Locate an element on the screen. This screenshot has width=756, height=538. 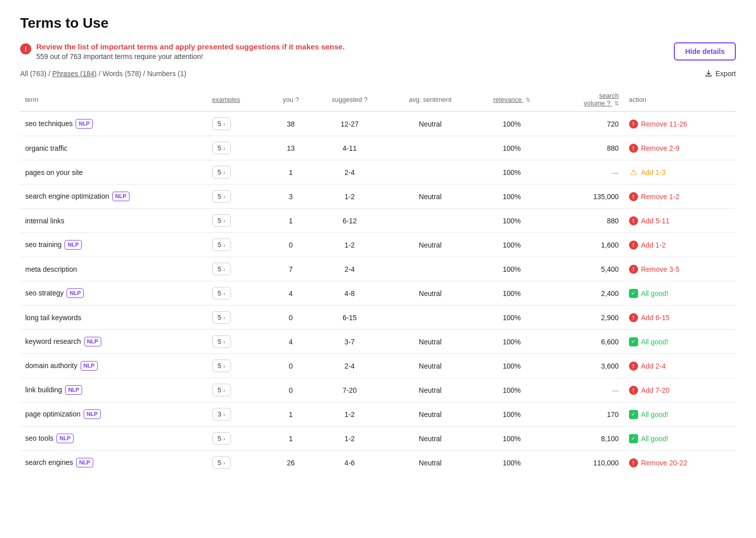
term-cell: search enginesNLP is located at coordinates (114, 463).